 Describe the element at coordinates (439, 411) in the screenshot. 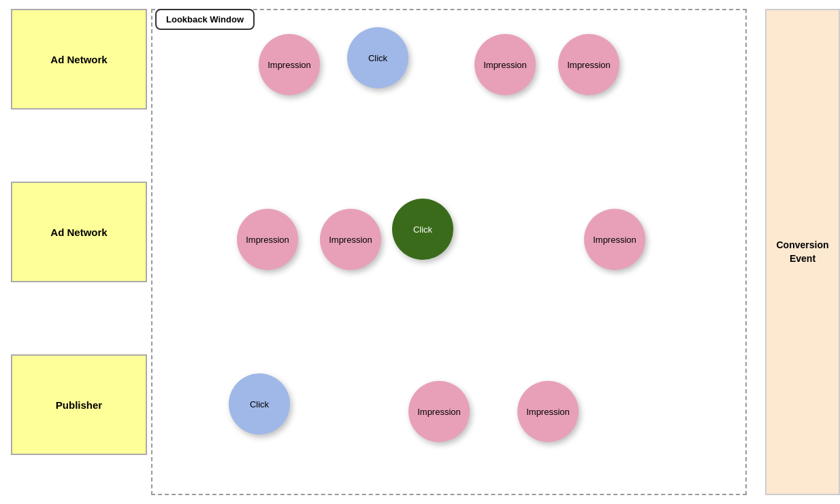

I see `circle-impression-7: Impression` at that location.